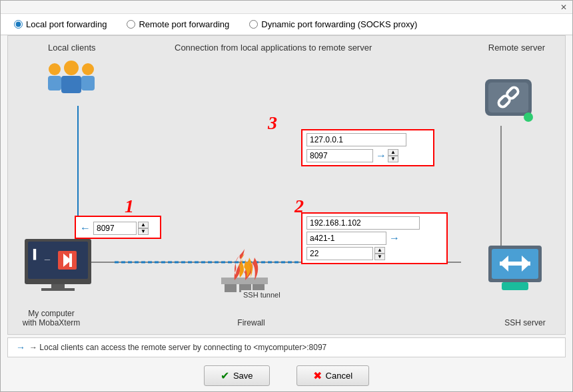  Describe the element at coordinates (394, 238) in the screenshot. I see `arrow-right2-icon: →` at that location.